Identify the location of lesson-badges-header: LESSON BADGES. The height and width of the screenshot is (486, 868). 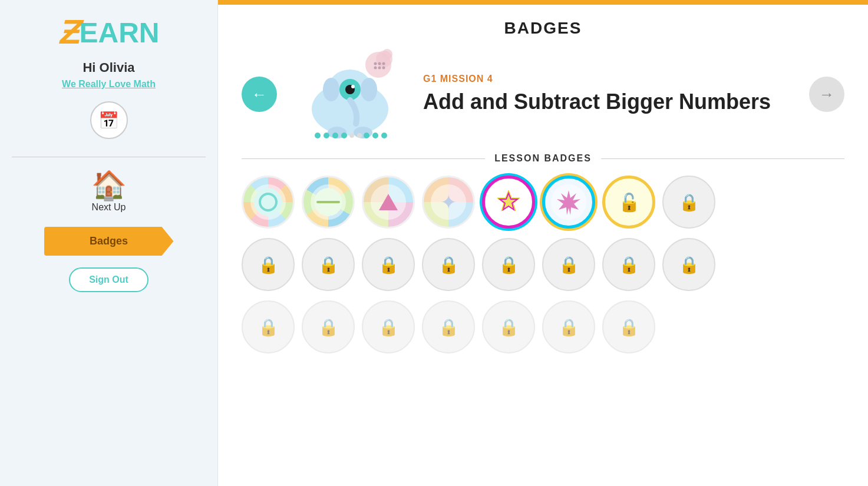
(543, 158).